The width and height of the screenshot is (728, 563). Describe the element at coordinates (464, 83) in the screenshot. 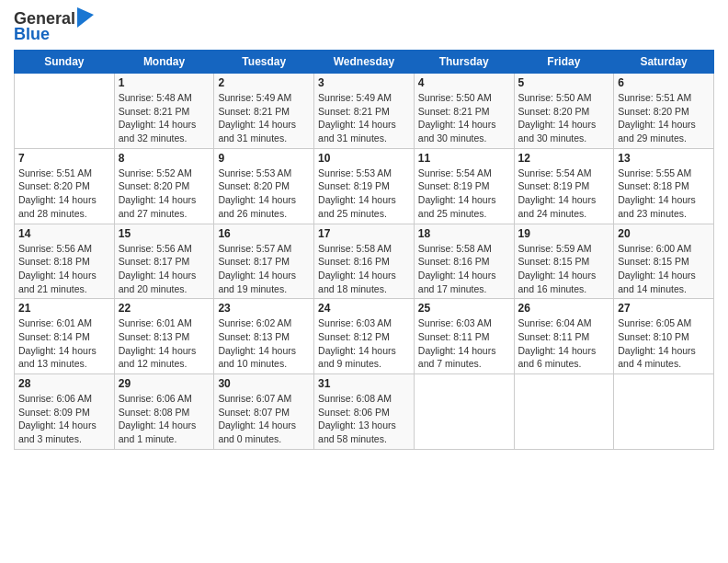

I see `day-number: 4` at that location.